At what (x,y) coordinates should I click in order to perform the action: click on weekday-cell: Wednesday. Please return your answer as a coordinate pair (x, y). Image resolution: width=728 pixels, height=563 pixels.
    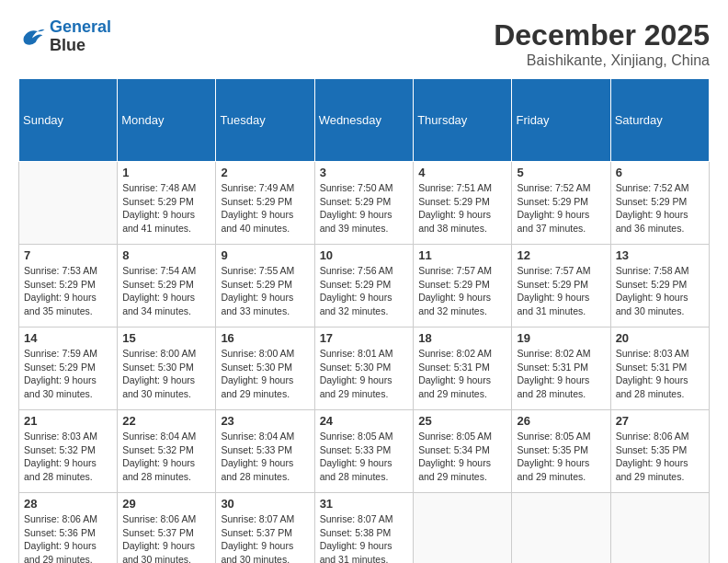
    Looking at the image, I should click on (364, 121).